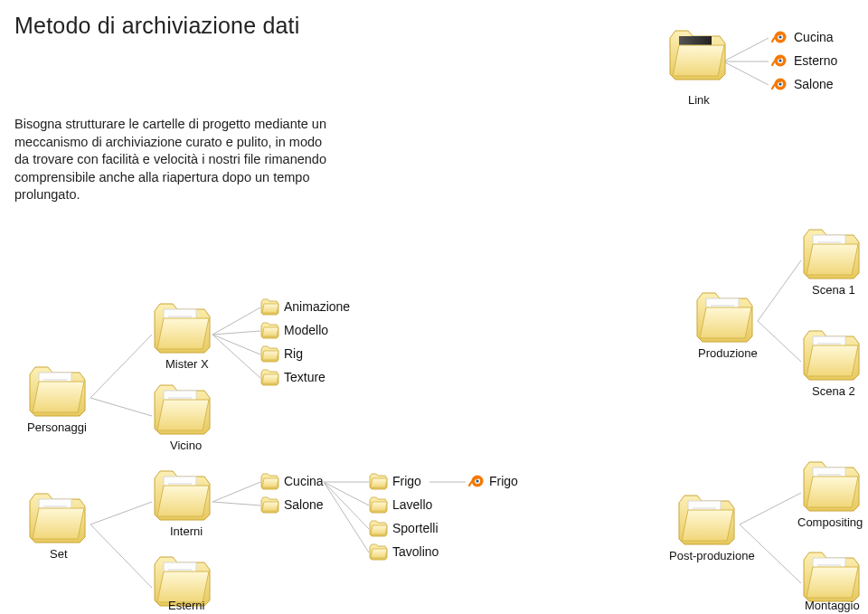 The width and height of the screenshot is (868, 614). Describe the element at coordinates (407, 481) in the screenshot. I see `kitchen-frigo: Frigo` at that location.